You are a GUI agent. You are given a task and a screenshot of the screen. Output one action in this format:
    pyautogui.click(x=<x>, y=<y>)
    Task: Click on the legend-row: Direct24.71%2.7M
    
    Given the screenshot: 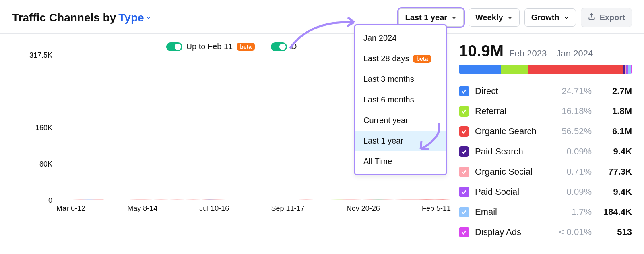 What is the action you would take?
    pyautogui.click(x=545, y=91)
    